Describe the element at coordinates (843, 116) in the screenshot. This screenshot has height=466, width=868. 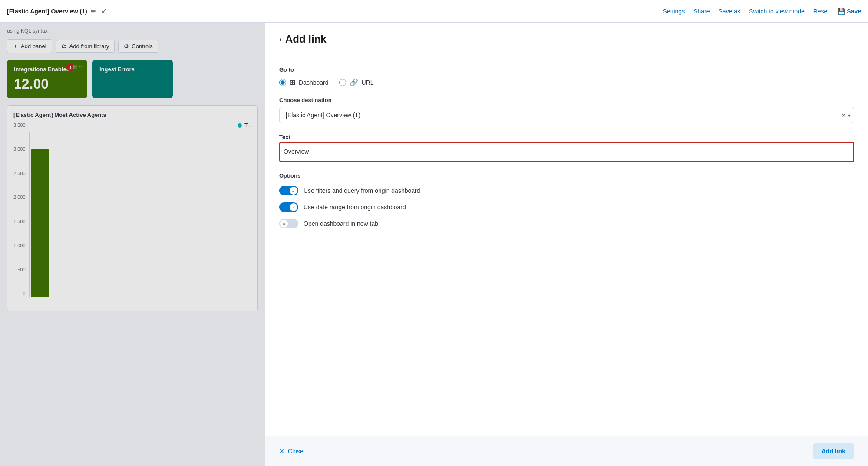
I see `select-clear-icon: ✕` at that location.